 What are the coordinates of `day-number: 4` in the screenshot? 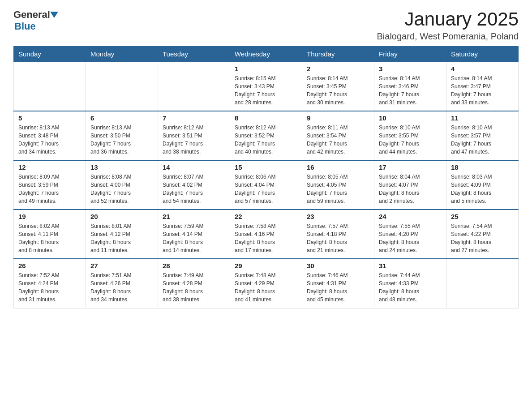 It's located at (482, 69).